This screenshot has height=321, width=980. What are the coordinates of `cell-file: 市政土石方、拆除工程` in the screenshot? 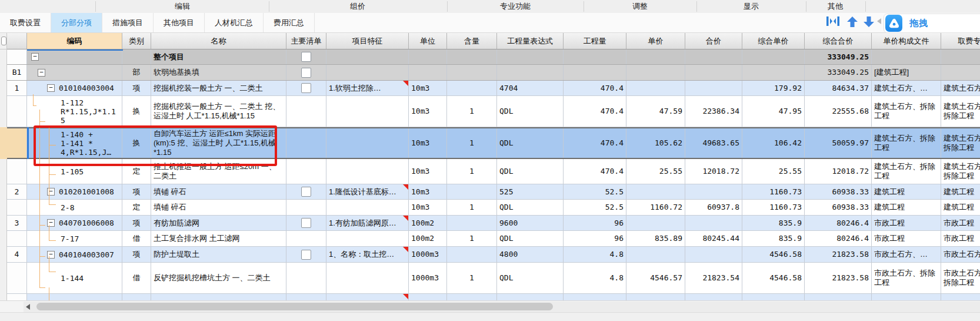 It's located at (906, 278).